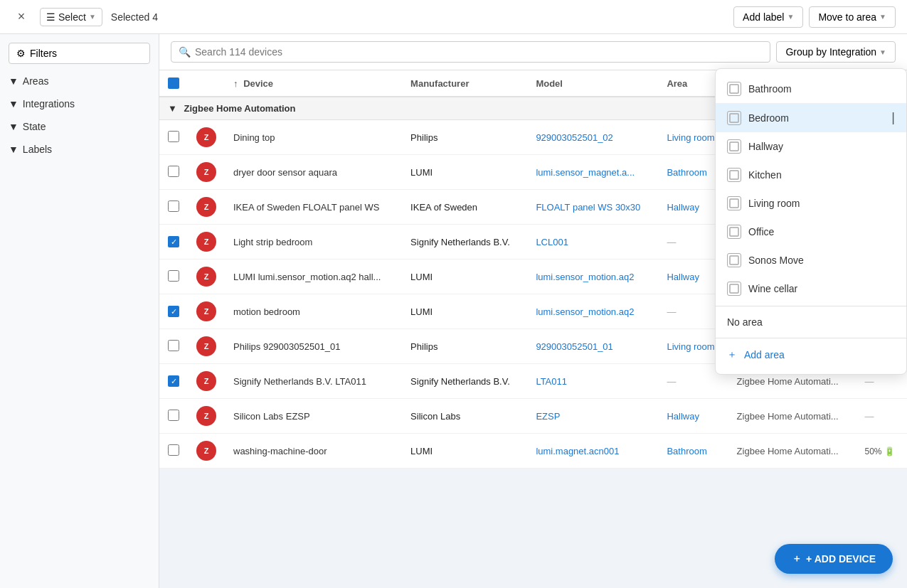 This screenshot has height=588, width=907. What do you see at coordinates (773, 289) in the screenshot?
I see `area-item-label: Wine cellar` at bounding box center [773, 289].